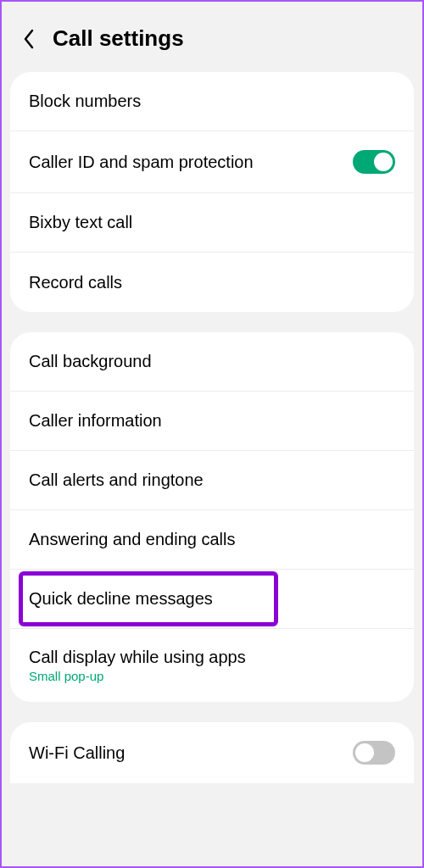 The height and width of the screenshot is (868, 424). Describe the element at coordinates (76, 753) in the screenshot. I see `item-label: Wi-Fi Calling` at that location.